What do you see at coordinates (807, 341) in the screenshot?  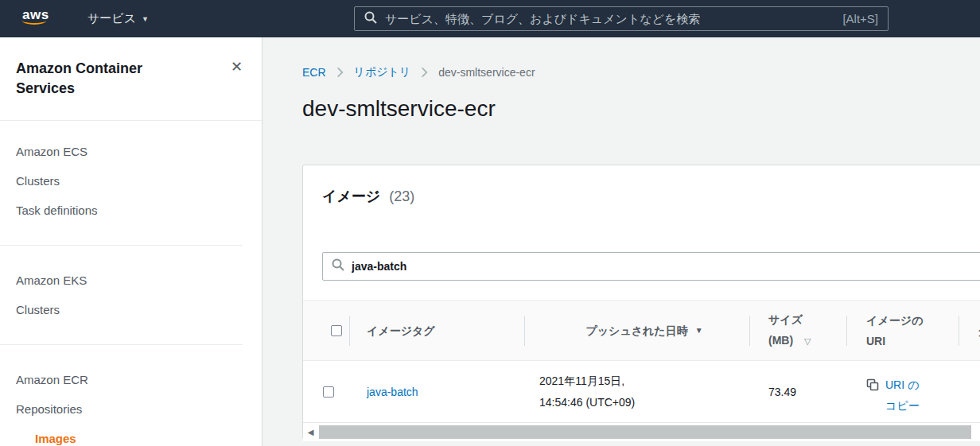 I see `sort-neutral-icon: ▽` at bounding box center [807, 341].